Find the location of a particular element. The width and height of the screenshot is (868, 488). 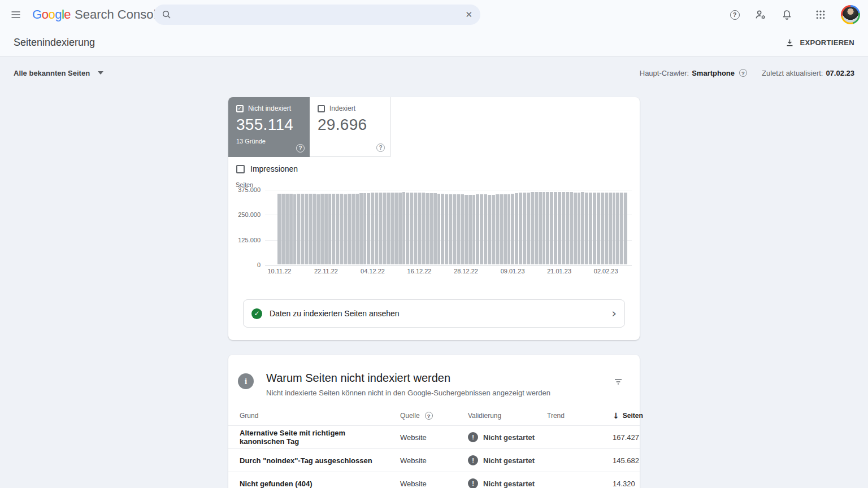

table-row: Alternative Seite mit richtigem kanonisc… is located at coordinates (434, 437).